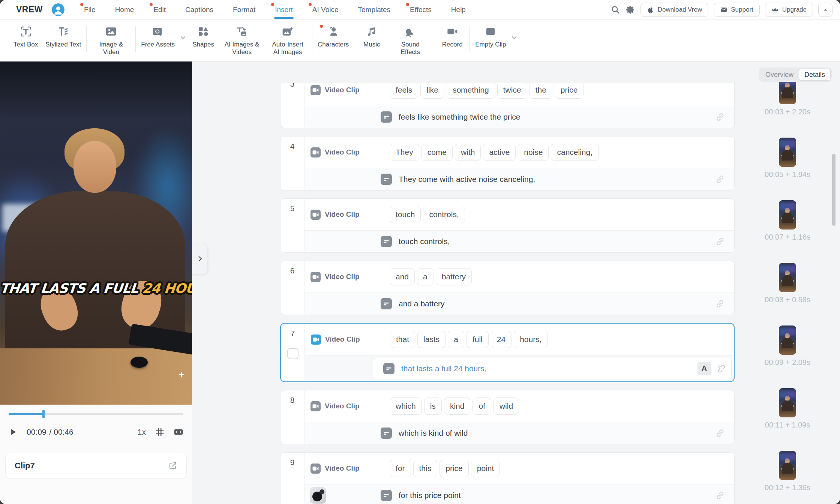 The image size is (840, 504). I want to click on clip-card-6: 6 Video Clip andabattery and a battery, so click(507, 288).